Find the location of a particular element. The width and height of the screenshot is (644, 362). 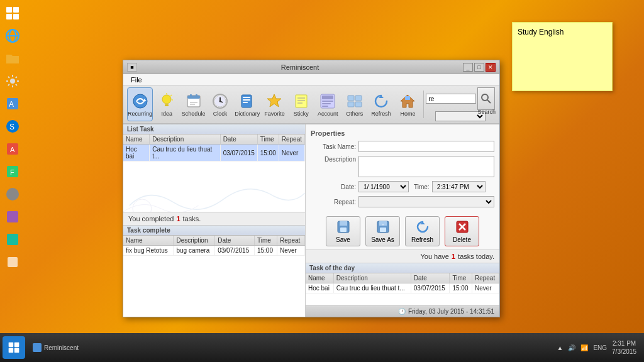

settings-icon is located at coordinates (13, 81).